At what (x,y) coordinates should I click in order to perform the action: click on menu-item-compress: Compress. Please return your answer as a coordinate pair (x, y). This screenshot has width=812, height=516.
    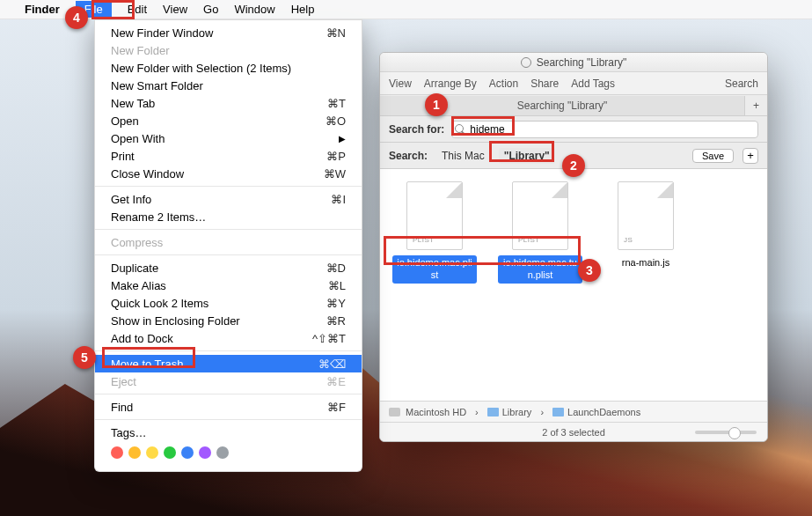
    Looking at the image, I should click on (229, 242).